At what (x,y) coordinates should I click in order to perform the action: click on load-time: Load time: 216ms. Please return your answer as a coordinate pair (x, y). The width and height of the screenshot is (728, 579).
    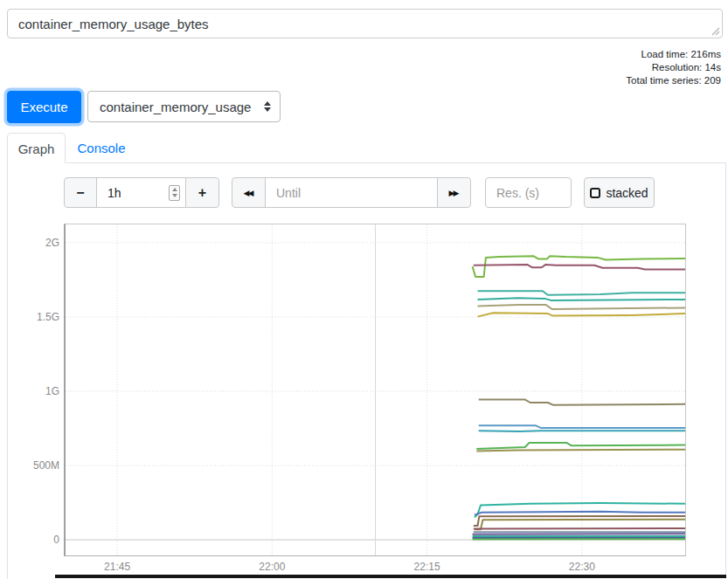
    Looking at the image, I should click on (673, 54).